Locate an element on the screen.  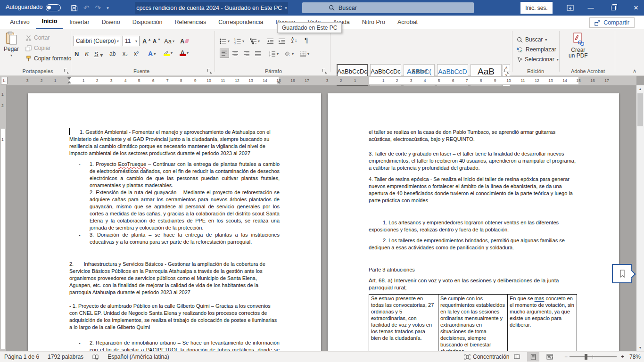
paragraph: 1. Gestión Ambiental - Fomentar el manej… is located at coordinates (174, 143).